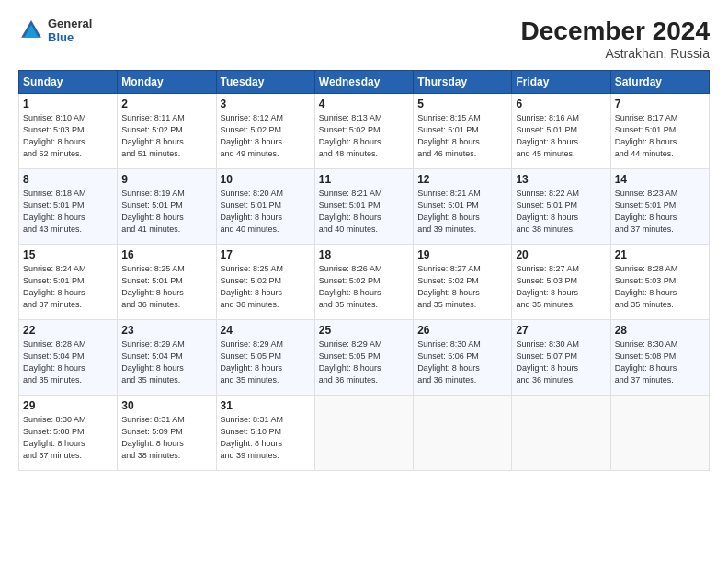  Describe the element at coordinates (462, 255) in the screenshot. I see `day-number: 19` at that location.